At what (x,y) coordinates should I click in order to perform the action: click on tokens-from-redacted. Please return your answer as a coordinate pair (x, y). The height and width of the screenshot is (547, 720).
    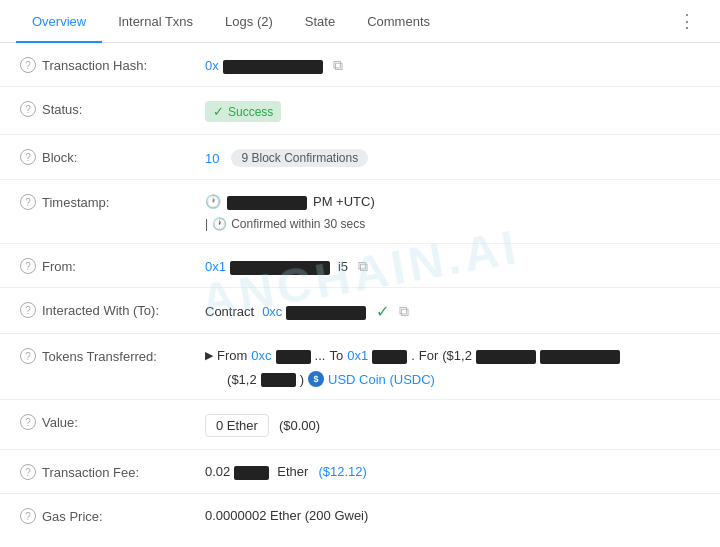
    Looking at the image, I should click on (294, 357).